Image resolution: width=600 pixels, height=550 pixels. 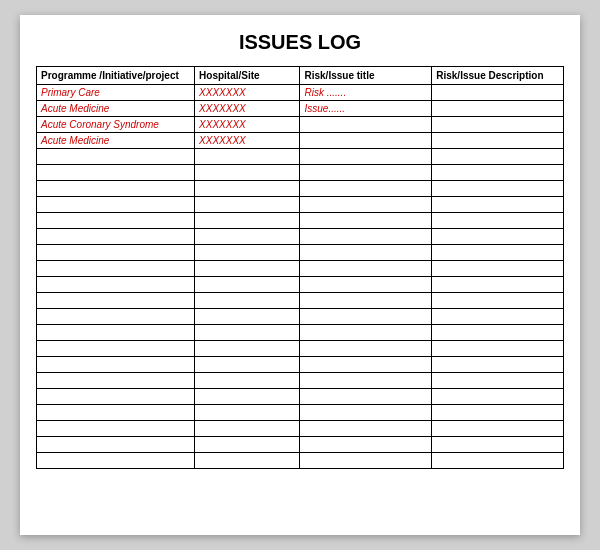 I want to click on header-hospital: Hospital/Site, so click(x=248, y=76).